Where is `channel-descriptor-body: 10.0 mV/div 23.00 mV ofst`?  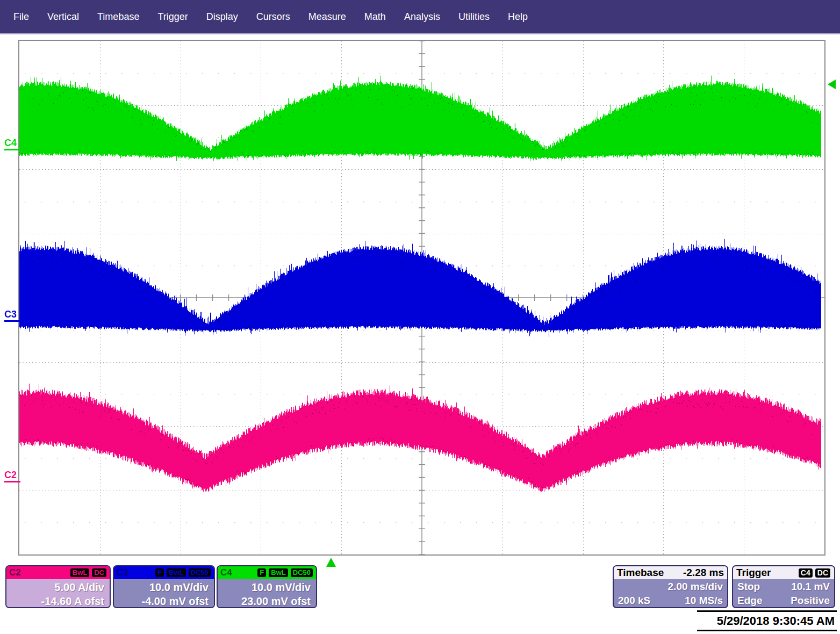 channel-descriptor-body: 10.0 mV/div 23.00 mV ofst is located at coordinates (267, 594).